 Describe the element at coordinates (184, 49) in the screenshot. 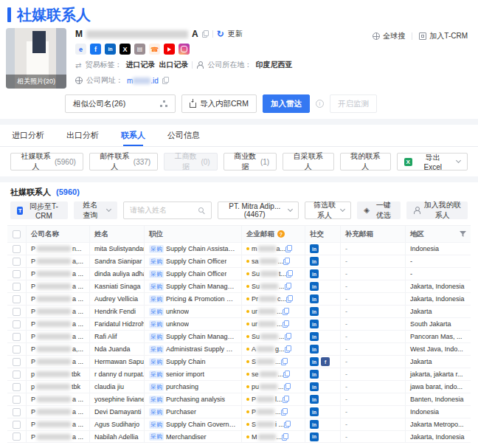

I see `instagram-icon` at that location.